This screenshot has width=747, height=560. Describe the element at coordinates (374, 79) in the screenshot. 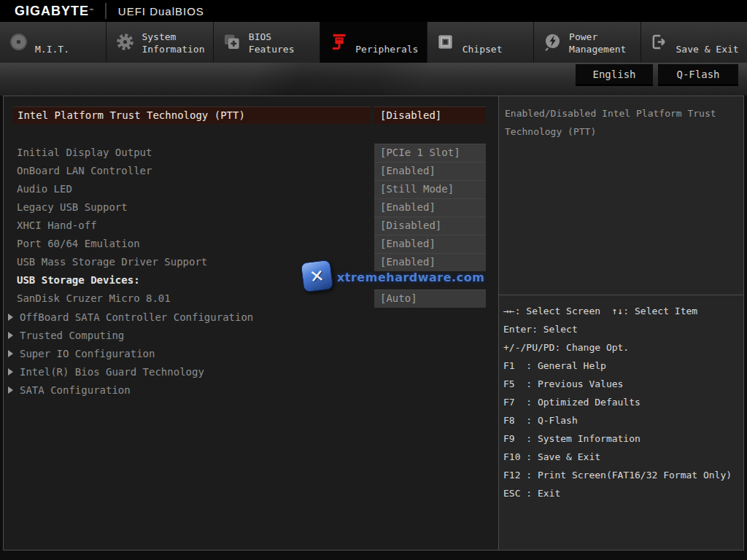

I see `toolbar-band: English Q-Flash` at that location.